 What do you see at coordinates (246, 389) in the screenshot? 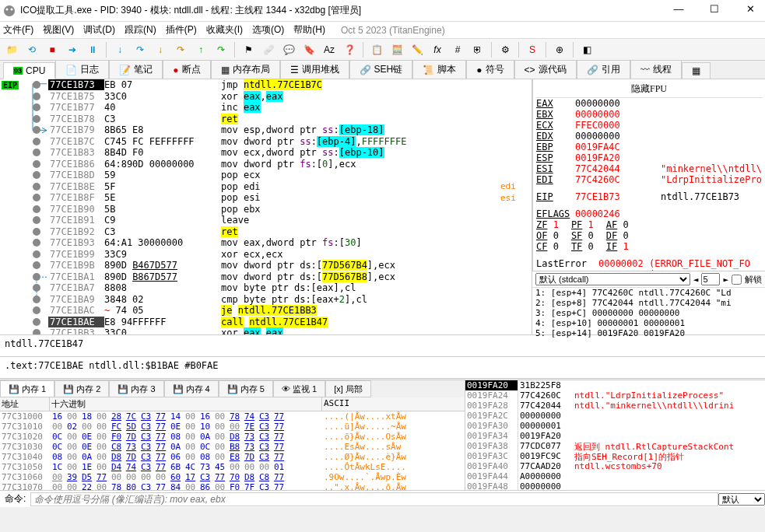
I see `dump-tab-5: 💾内存 5` at bounding box center [246, 389].